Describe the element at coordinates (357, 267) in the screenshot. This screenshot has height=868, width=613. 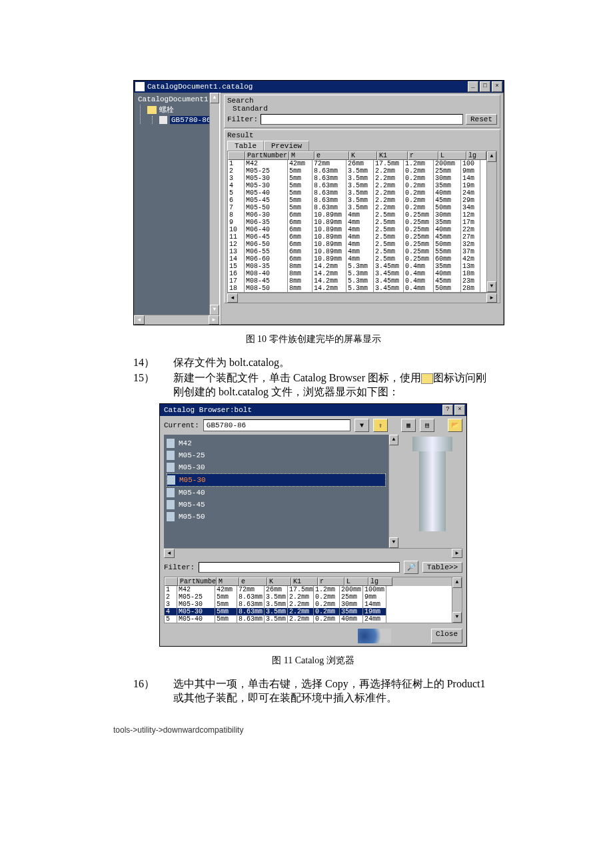
I see `table-row: 15M08-358mm14.2mm5.3mm3.45mm0.4mm35mm13m` at that location.